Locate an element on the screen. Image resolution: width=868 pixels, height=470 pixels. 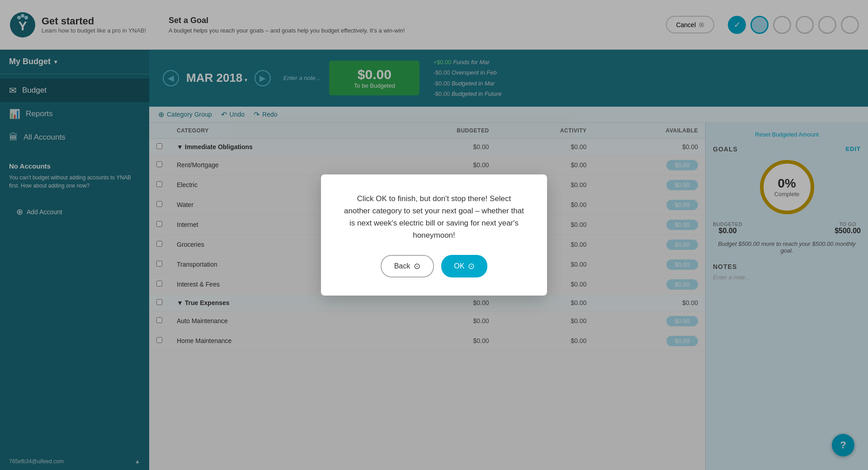
back-circle-icon: ⊙ is located at coordinates (417, 266).